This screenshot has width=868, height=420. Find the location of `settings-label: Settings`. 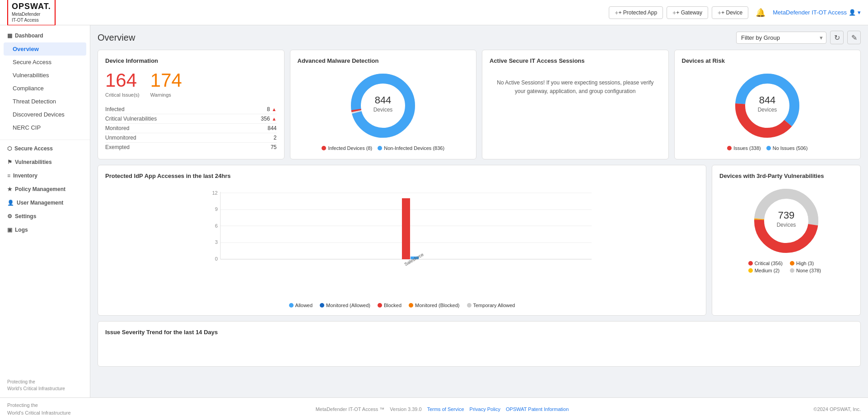

settings-label: Settings is located at coordinates (25, 216).